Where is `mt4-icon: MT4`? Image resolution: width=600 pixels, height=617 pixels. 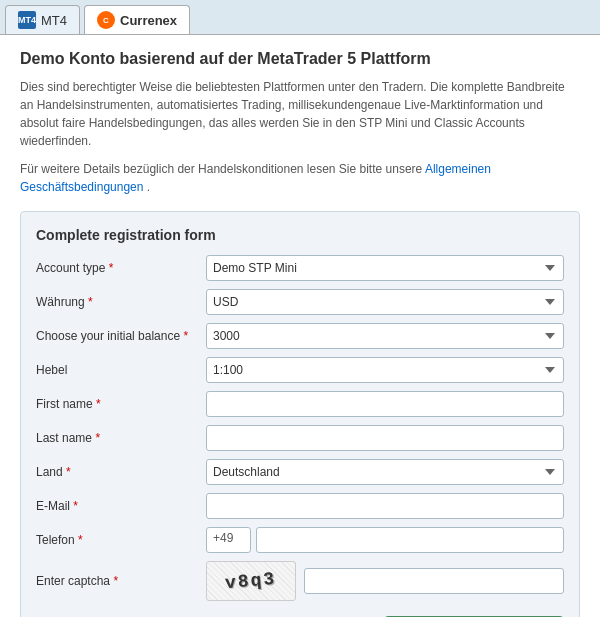 mt4-icon: MT4 is located at coordinates (27, 20).